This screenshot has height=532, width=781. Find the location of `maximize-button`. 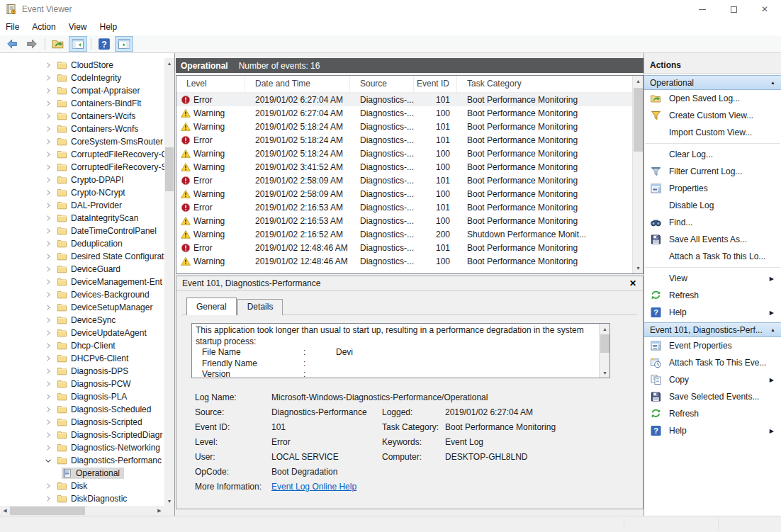

maximize-button is located at coordinates (734, 9).